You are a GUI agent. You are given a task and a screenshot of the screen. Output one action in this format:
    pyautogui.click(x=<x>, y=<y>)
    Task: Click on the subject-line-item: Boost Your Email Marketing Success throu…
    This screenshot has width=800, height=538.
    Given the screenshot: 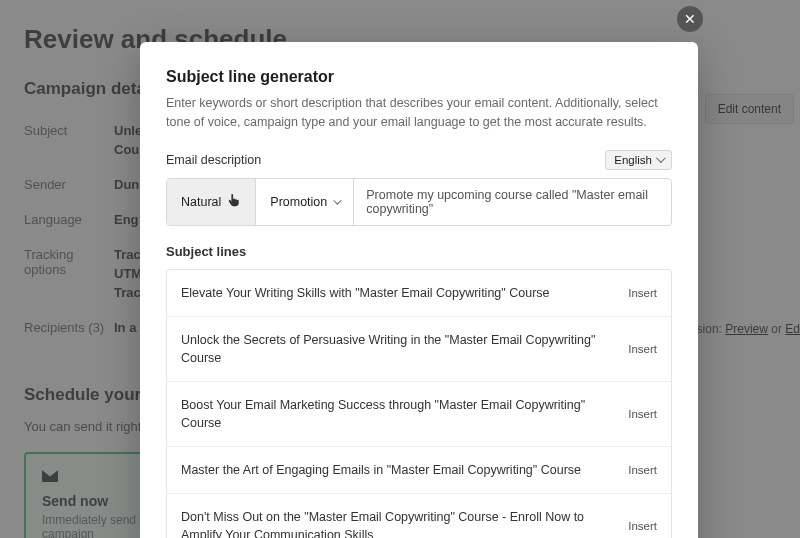 What is the action you would take?
    pyautogui.click(x=419, y=414)
    